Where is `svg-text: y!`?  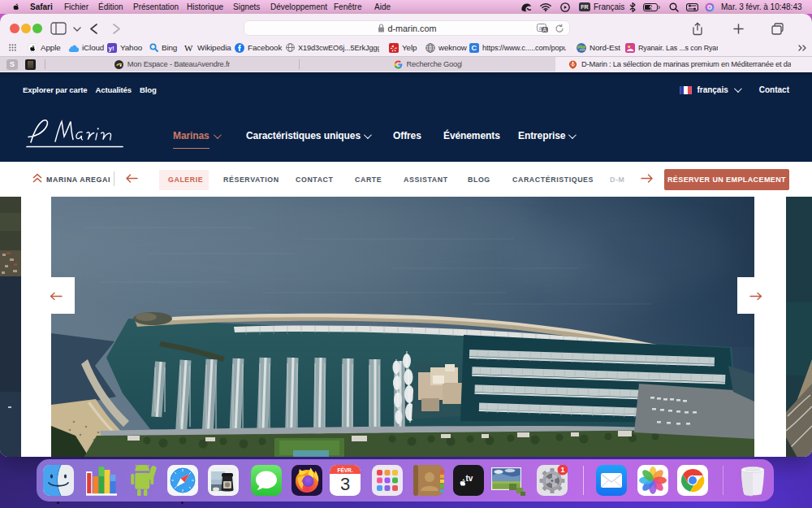
svg-text: y! is located at coordinates (112, 49).